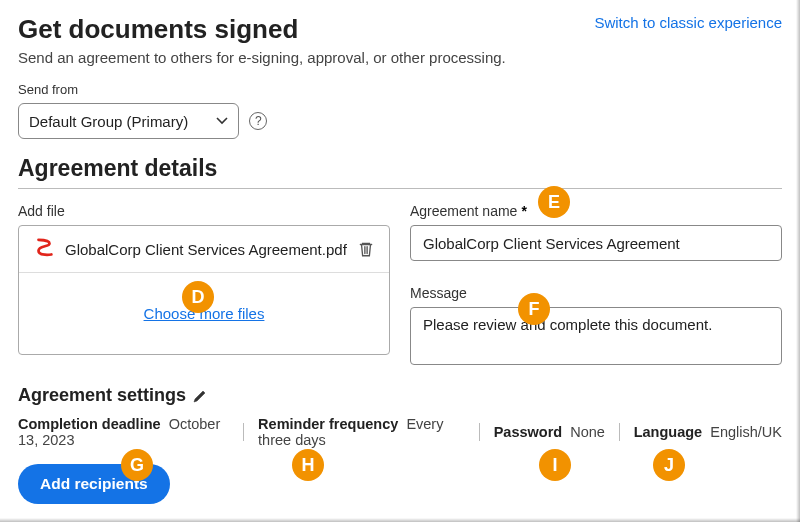 This screenshot has width=800, height=522. I want to click on language-value: English/UK, so click(746, 432).